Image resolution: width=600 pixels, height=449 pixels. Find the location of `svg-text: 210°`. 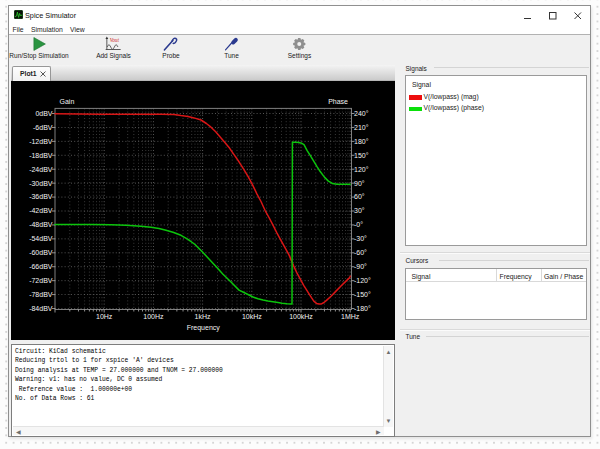

svg-text: 210° is located at coordinates (362, 128).